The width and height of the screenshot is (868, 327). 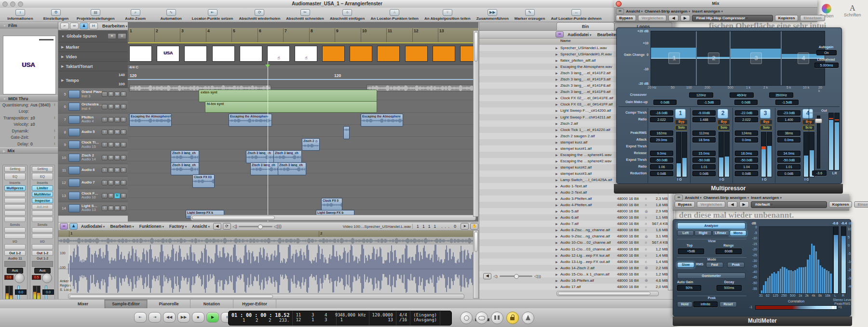 I want to click on track-header: 9 Clock Ti…Audio 15 I R M S, so click(x=93, y=145).